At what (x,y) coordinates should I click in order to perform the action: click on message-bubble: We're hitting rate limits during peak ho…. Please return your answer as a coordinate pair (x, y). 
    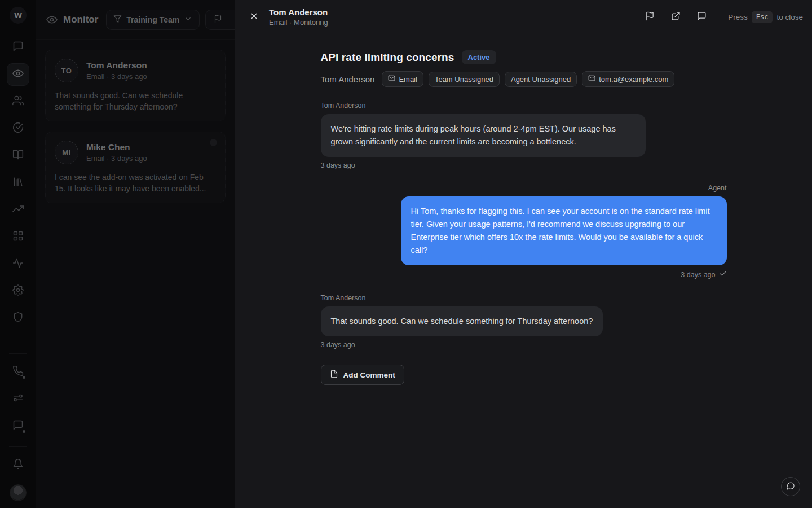
    Looking at the image, I should click on (483, 135).